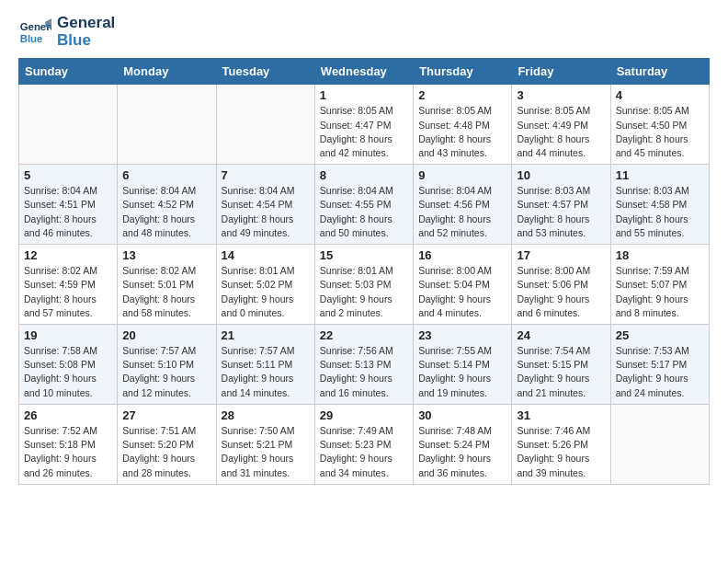 This screenshot has width=728, height=563. I want to click on weekday-header-friday: Friday, so click(561, 72).